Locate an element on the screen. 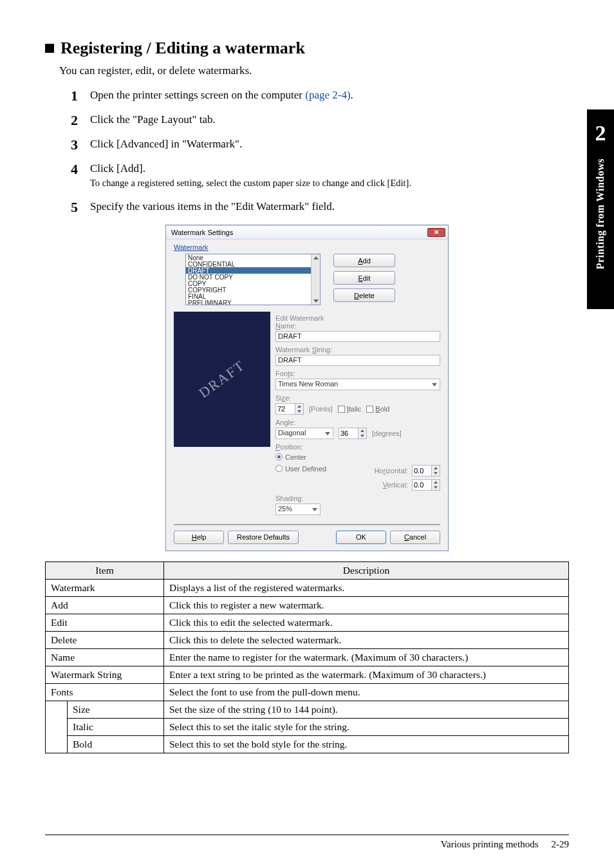  name-field: DRAFT is located at coordinates (358, 336).